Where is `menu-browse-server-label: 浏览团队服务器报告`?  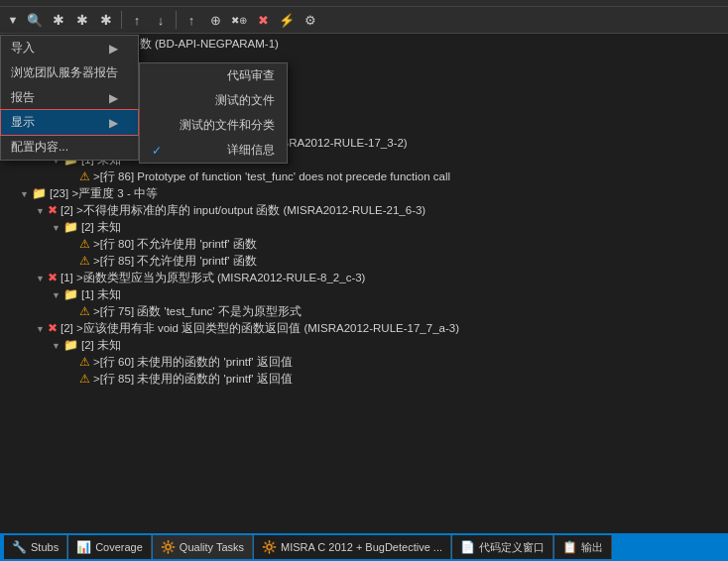
menu-browse-server-label: 浏览团队服务器报告 is located at coordinates (64, 73).